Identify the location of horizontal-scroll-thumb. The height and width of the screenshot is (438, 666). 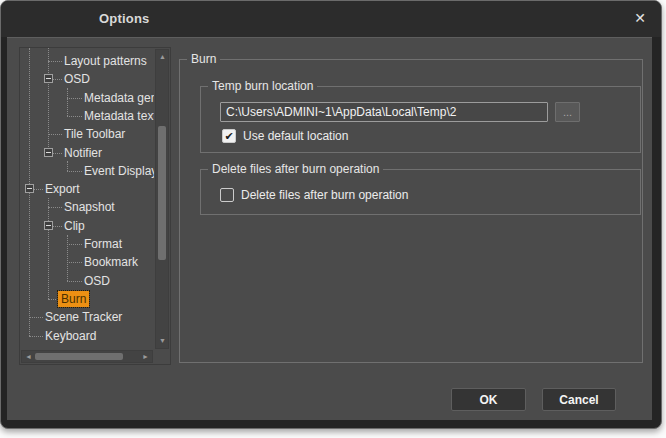
(79, 356).